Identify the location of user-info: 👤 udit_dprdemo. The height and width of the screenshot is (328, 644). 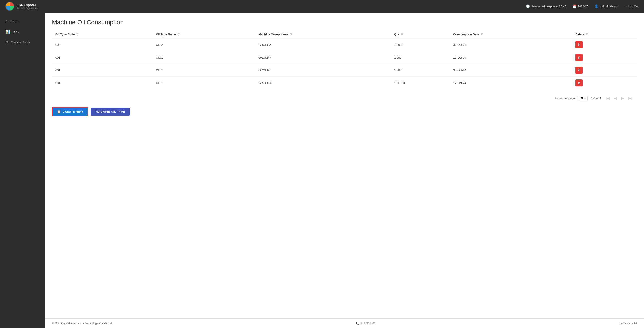
(606, 6).